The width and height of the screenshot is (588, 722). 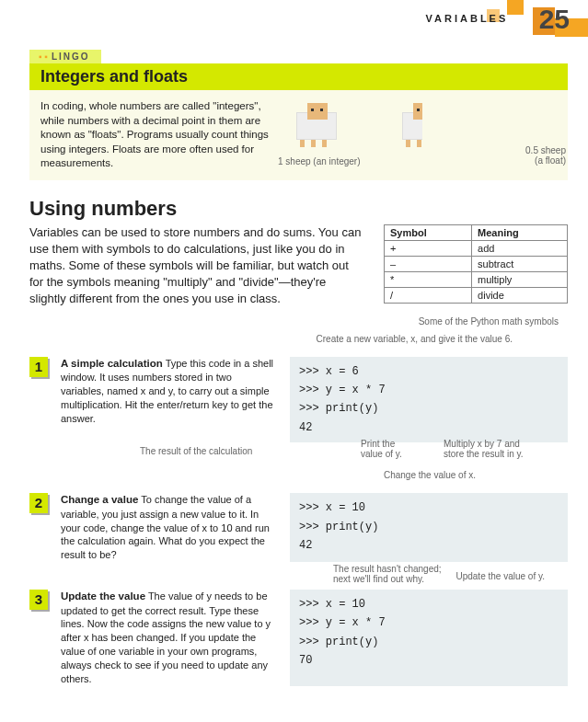 I want to click on intro-text: Variables can be used to store numbers a…, so click(x=197, y=276).